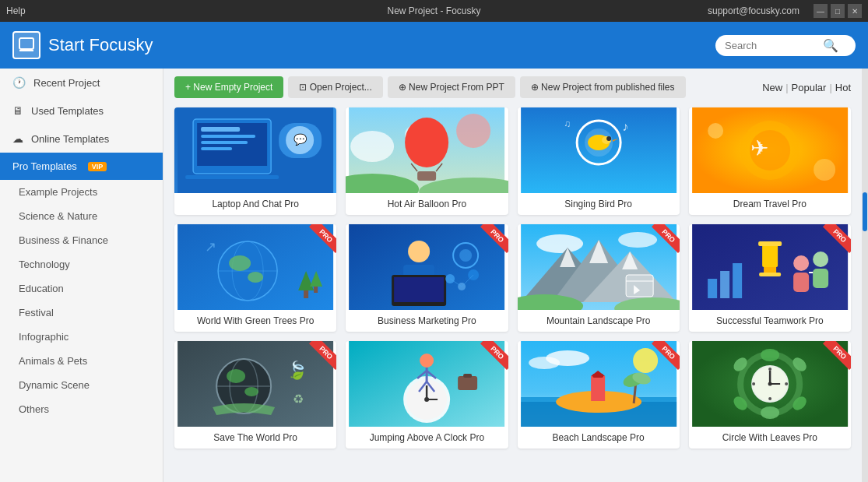 Image resolution: width=868 pixels, height=482 pixels. What do you see at coordinates (770, 161) in the screenshot?
I see `template-card-4: ✈ Dream Travel Pro` at bounding box center [770, 161].